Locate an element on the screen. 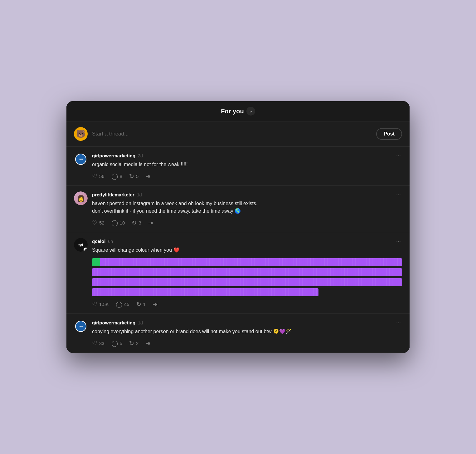 The width and height of the screenshot is (476, 454). repost-count: 3 is located at coordinates (140, 223).